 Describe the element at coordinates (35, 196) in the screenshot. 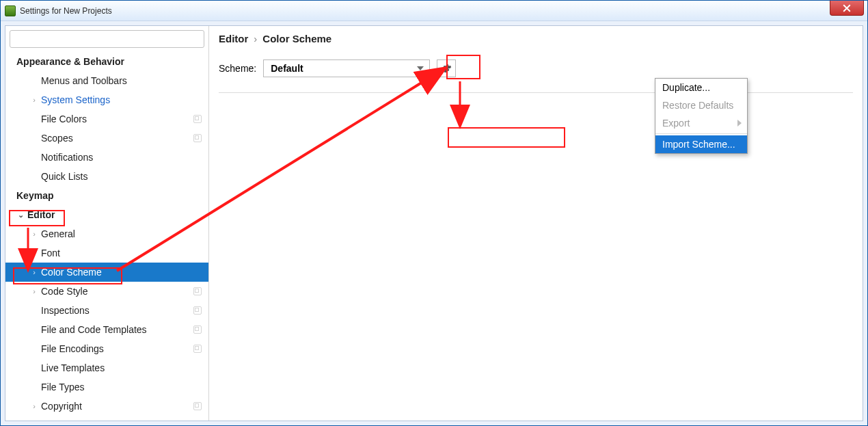

I see `sidebar-item-label: Keymap` at that location.